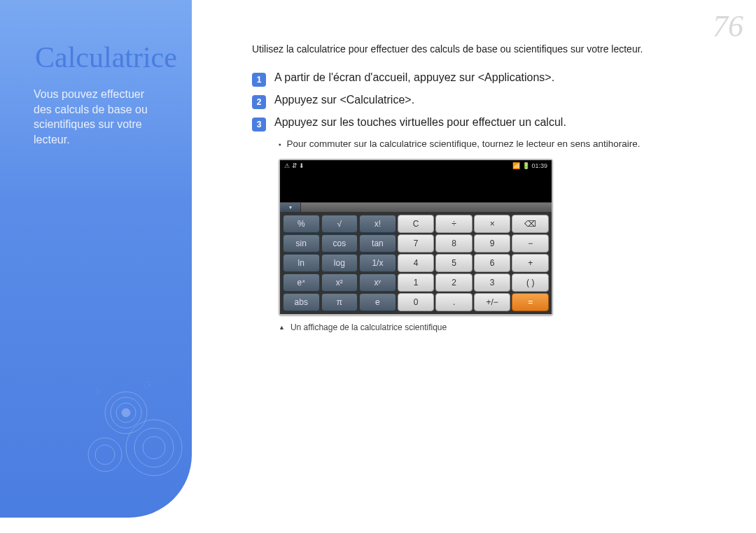  I want to click on calc-key: sin, so click(301, 243).